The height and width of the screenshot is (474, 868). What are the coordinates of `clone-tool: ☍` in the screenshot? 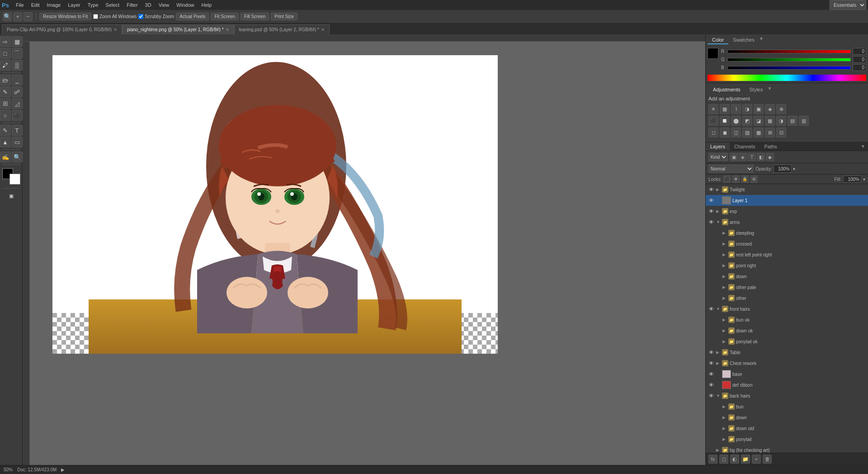 It's located at (17, 92).